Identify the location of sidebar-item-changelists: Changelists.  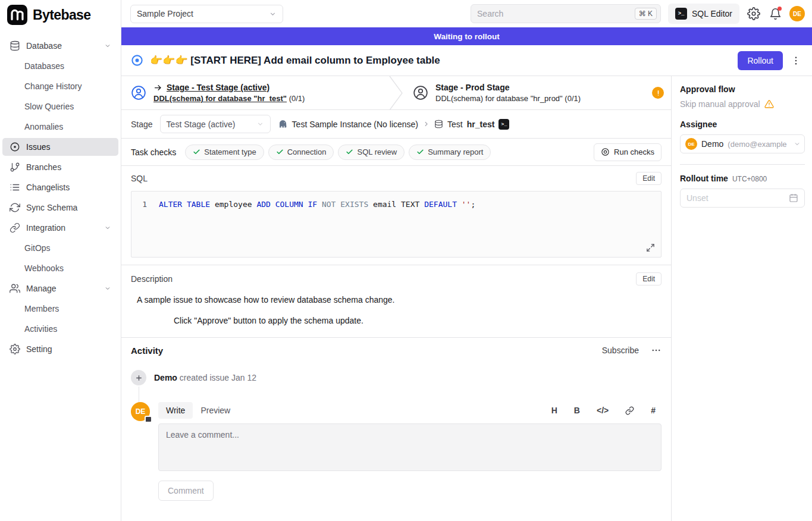
(61, 187).